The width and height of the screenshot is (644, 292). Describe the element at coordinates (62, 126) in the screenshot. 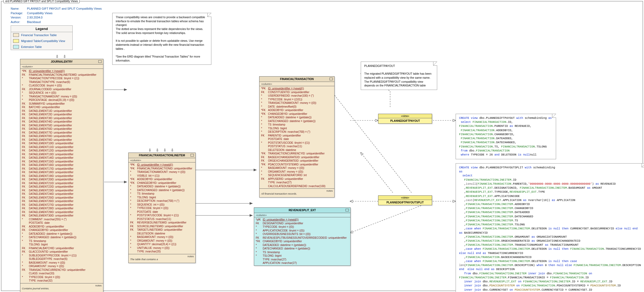

I see `column-row: FKDATAELEMENT5ID :uniqueidentifier` at that location.